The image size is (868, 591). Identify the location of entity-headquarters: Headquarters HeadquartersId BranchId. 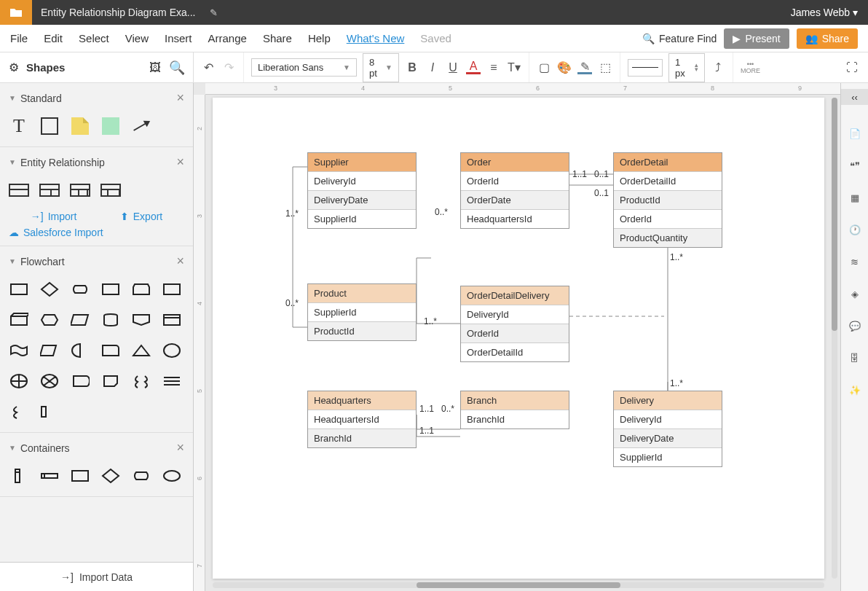
(362, 420).